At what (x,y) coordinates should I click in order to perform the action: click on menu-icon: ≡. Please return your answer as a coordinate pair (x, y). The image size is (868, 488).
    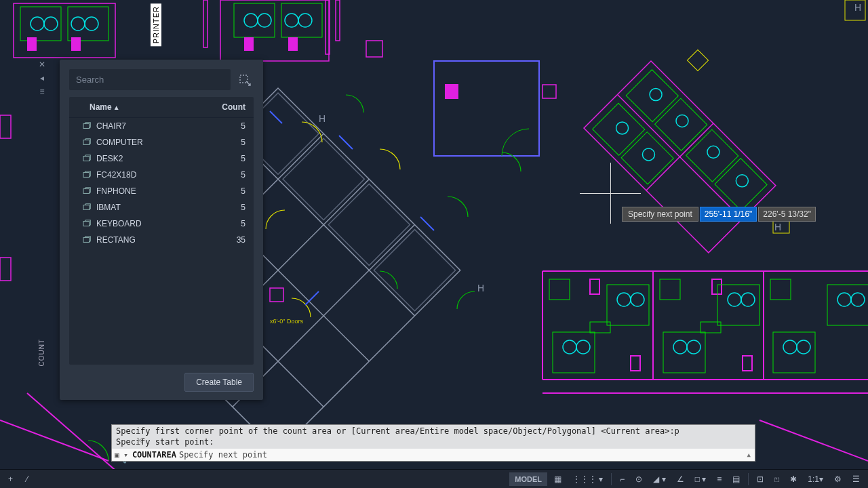
    Looking at the image, I should click on (42, 92).